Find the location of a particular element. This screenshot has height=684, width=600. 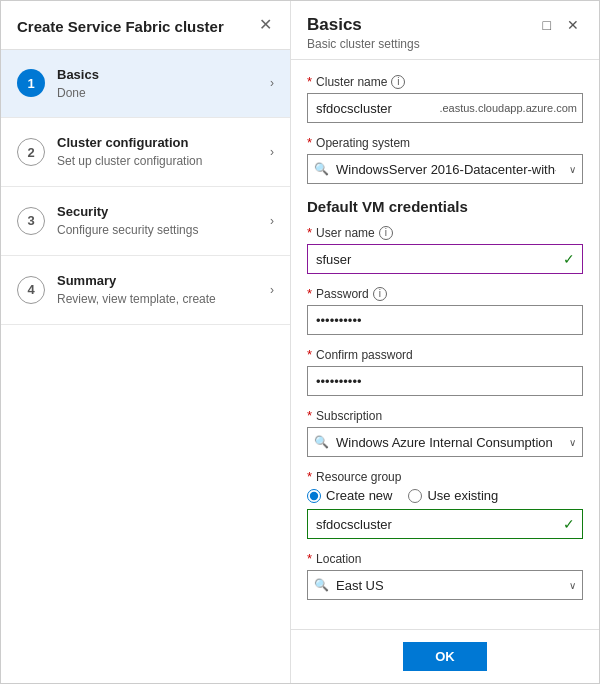

use-existing-label-text: Use existing is located at coordinates (462, 496).